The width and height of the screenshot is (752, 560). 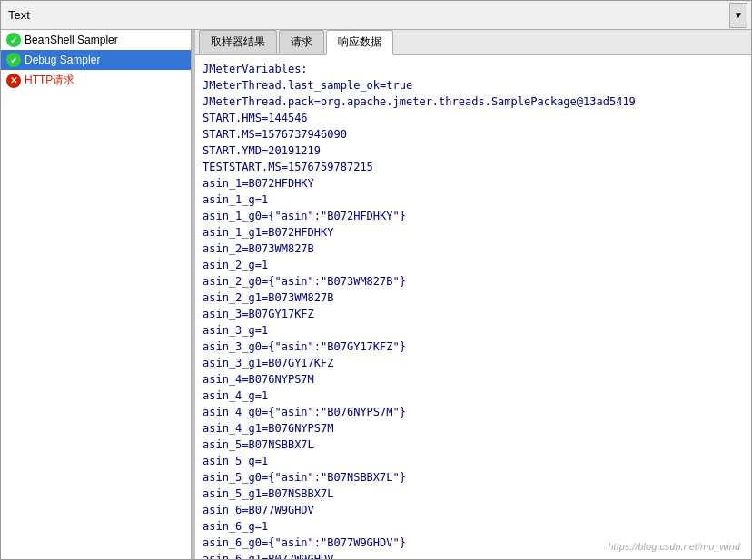 I want to click on tree-item-http: HTTP请求, so click(x=96, y=80).